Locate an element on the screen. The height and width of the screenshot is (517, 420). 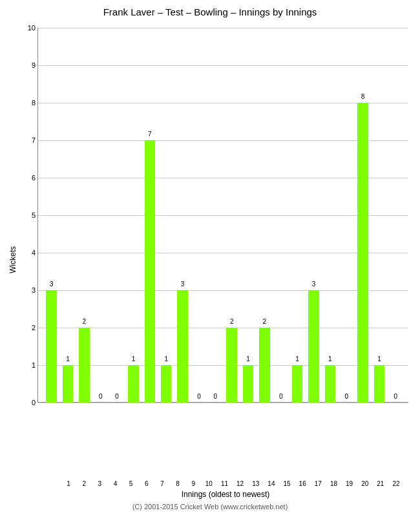
x-tick-label: 19 is located at coordinates (350, 483).